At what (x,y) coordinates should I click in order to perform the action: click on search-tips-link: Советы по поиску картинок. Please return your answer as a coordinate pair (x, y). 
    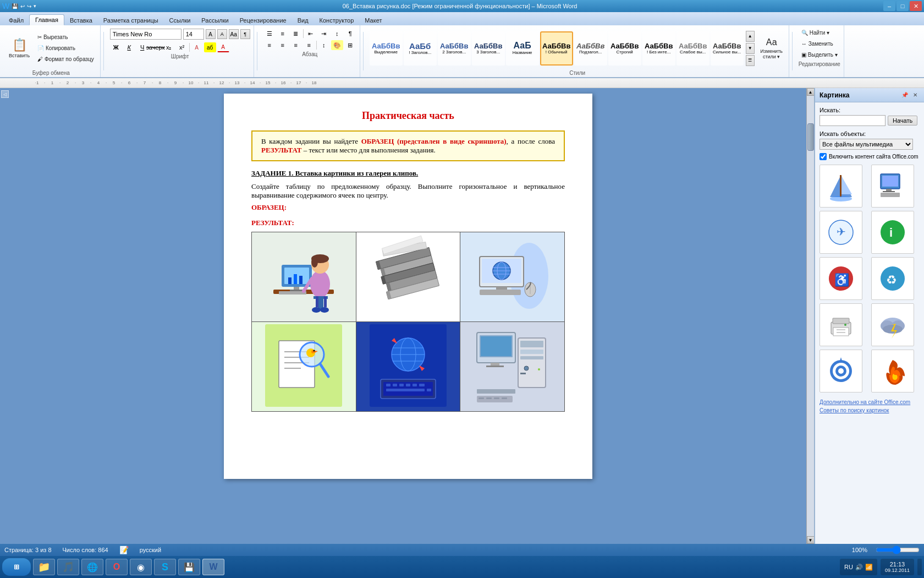
    Looking at the image, I should click on (870, 411).